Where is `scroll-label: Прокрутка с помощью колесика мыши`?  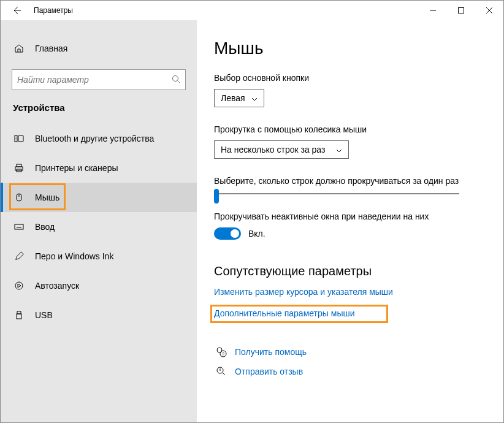 scroll-label: Прокрутка с помощью колесика мыши is located at coordinates (350, 129).